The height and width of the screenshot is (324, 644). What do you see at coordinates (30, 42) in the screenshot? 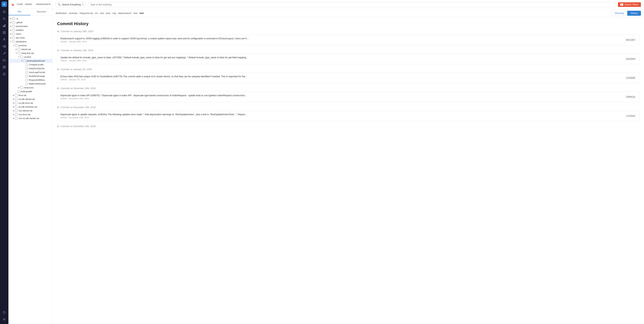
I see `tree-item: distribution` at bounding box center [30, 42].